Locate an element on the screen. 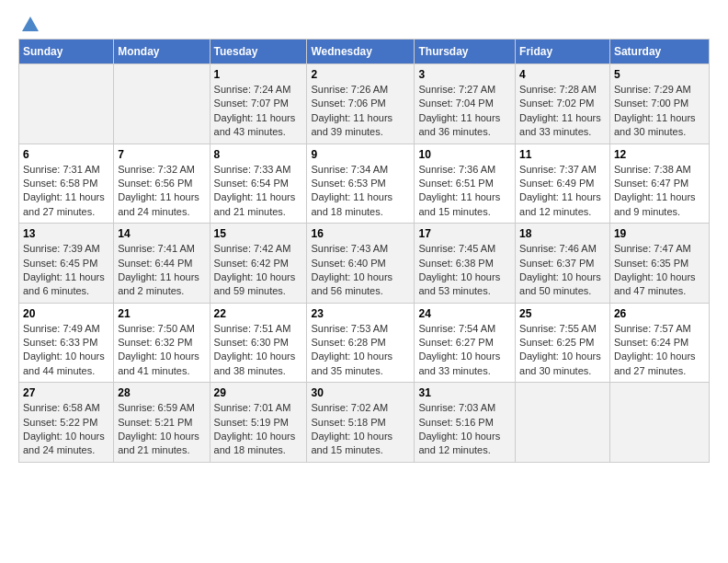 Image resolution: width=728 pixels, height=563 pixels. week-row-1: 1Sunrise: 7:24 AMSunset: 7:07 PMDaylight… is located at coordinates (364, 105).